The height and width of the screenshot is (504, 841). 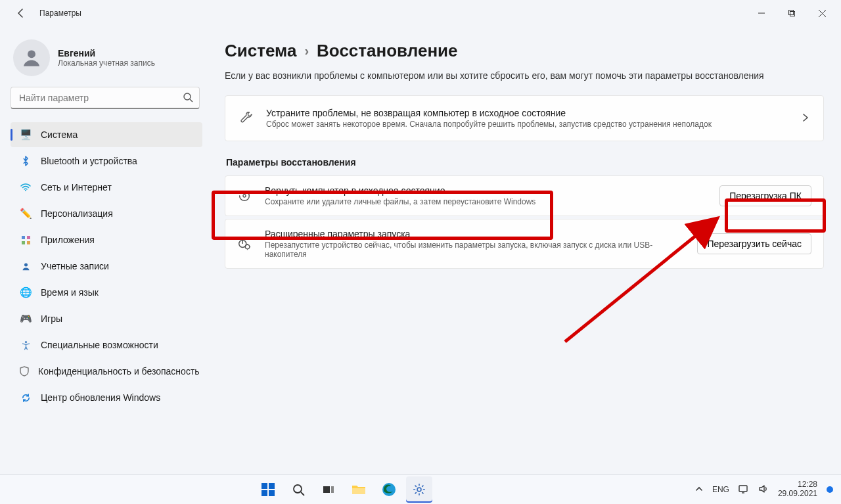 What do you see at coordinates (21, 13) in the screenshot?
I see `back-arrow-icon` at bounding box center [21, 13].